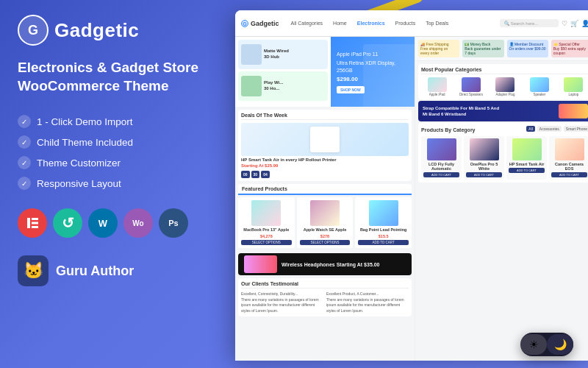 This screenshot has width=588, height=368. What do you see at coordinates (441, 158) in the screenshot?
I see `by-cat-product-1: LCD Fly Fully Automatic ADD TO CART` at bounding box center [441, 158].